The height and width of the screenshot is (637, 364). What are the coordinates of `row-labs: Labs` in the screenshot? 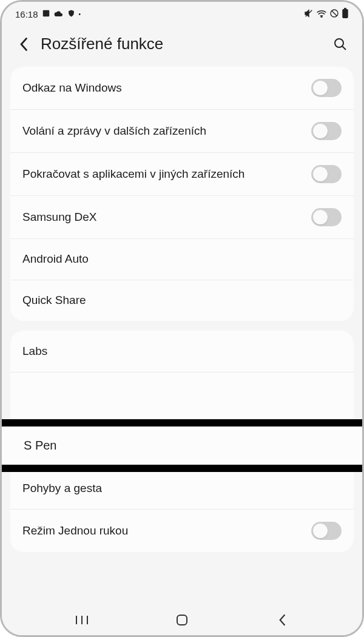 It's located at (182, 351).